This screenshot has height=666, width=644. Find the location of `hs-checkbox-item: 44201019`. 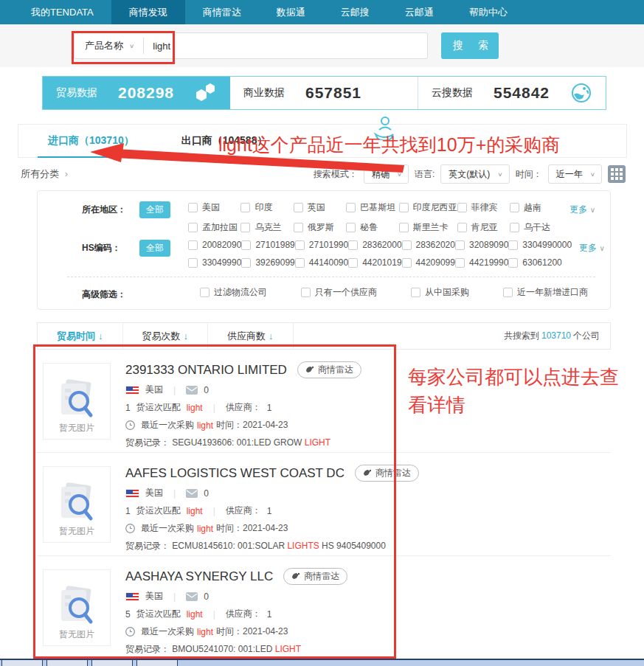

hs-checkbox-item: 44201019 is located at coordinates (375, 263).